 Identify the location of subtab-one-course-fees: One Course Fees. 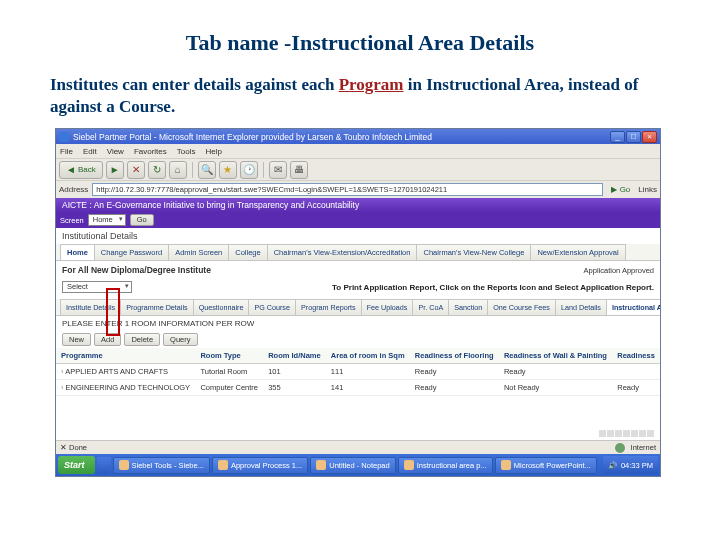
(522, 307).